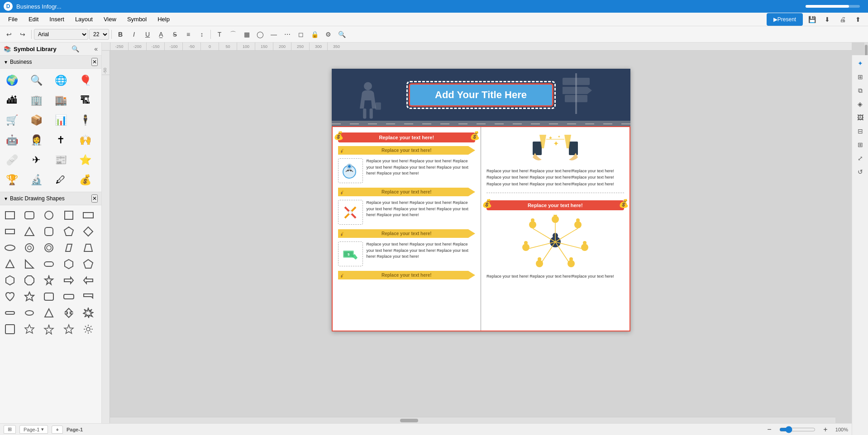  What do you see at coordinates (61, 34) in the screenshot?
I see `font-selector: Arial` at bounding box center [61, 34].